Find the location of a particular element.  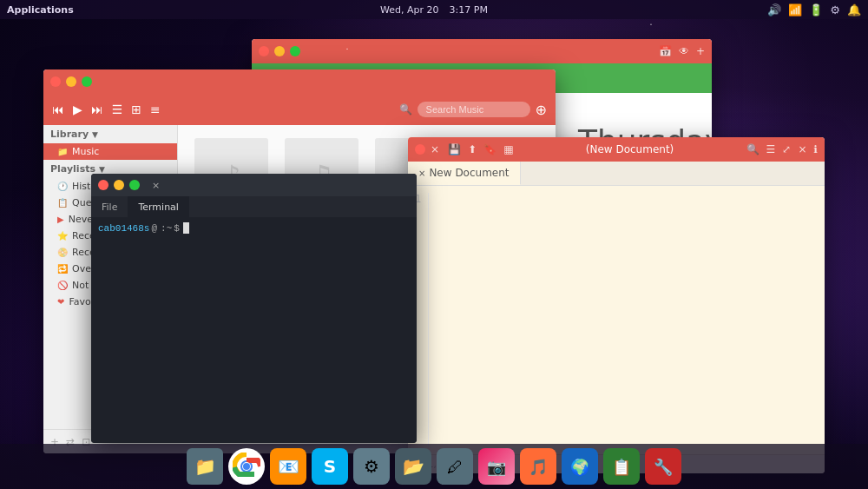

terminal-max-button is located at coordinates (135, 185).